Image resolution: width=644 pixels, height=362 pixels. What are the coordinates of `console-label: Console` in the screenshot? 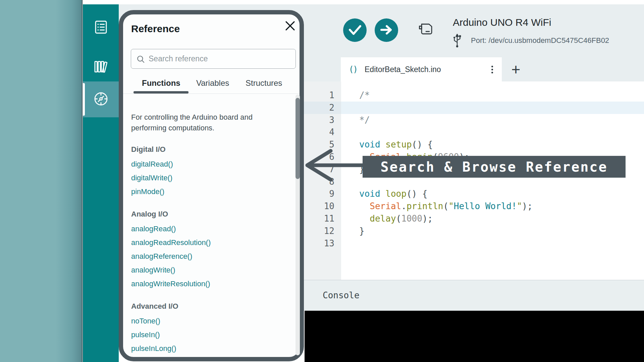 It's located at (341, 296).